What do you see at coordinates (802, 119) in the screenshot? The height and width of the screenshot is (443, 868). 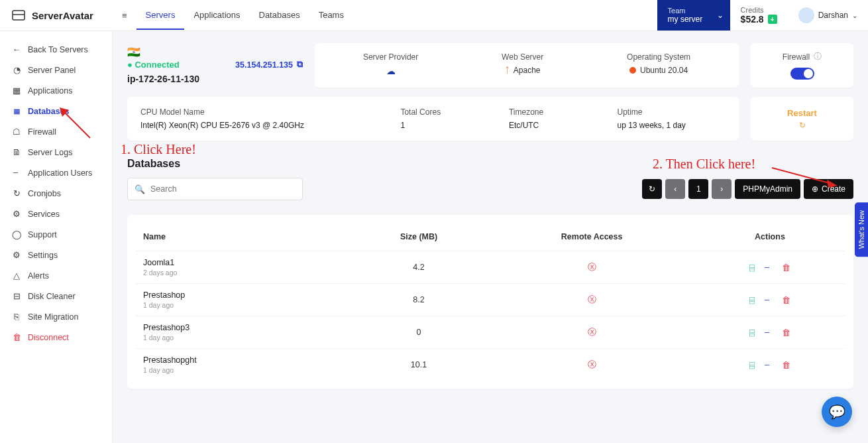 I see `restart-button: Restart ↻` at bounding box center [802, 119].